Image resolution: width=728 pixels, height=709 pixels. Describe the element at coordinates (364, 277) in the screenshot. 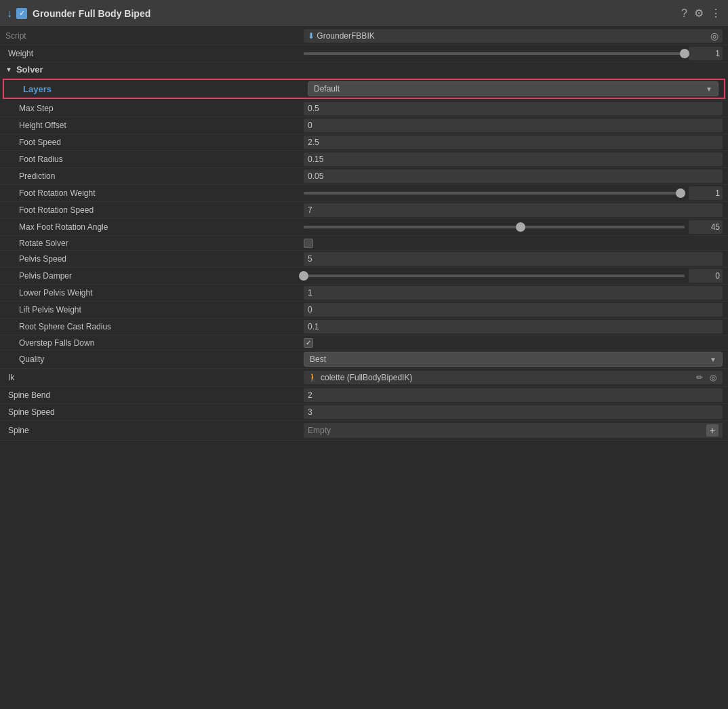

I see `field-row-10: Pelvis Damper0` at that location.